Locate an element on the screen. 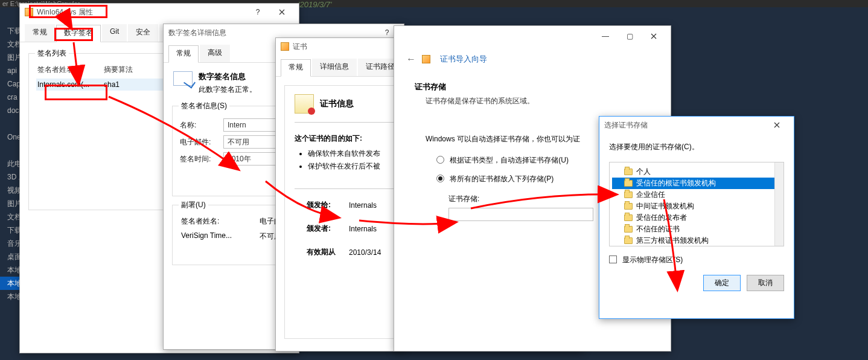 Image resolution: width=868 pixels, height=360 pixels. name-label: 名称: is located at coordinates (202, 126).